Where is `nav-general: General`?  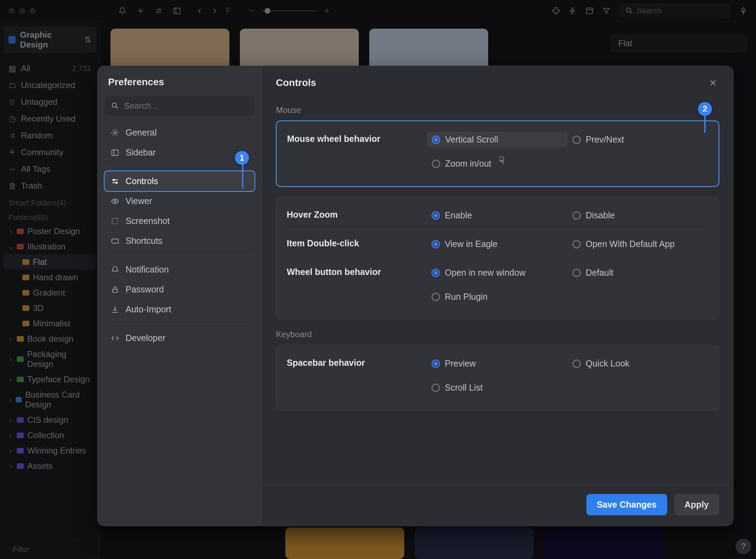
nav-general: General is located at coordinates (180, 133).